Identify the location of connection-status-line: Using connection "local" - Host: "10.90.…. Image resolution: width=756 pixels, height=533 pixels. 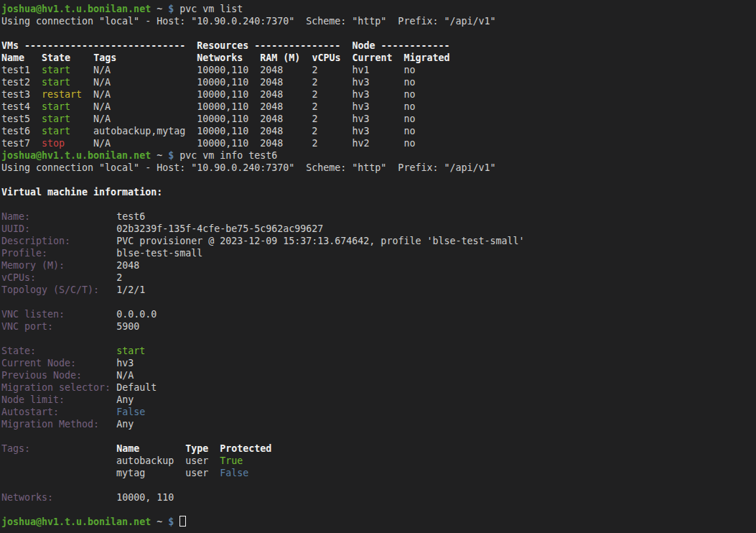
(379, 168).